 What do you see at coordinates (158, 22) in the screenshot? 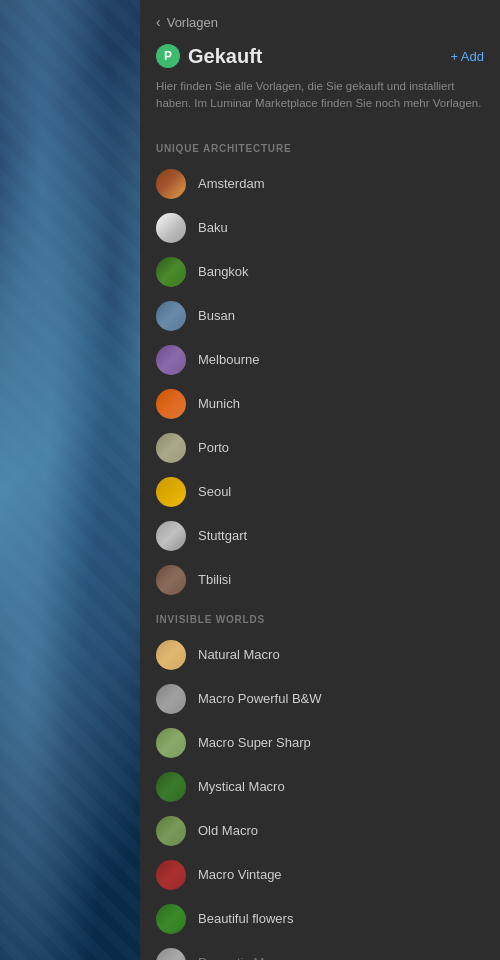
I see `back-arrow-icon: ‹` at bounding box center [158, 22].